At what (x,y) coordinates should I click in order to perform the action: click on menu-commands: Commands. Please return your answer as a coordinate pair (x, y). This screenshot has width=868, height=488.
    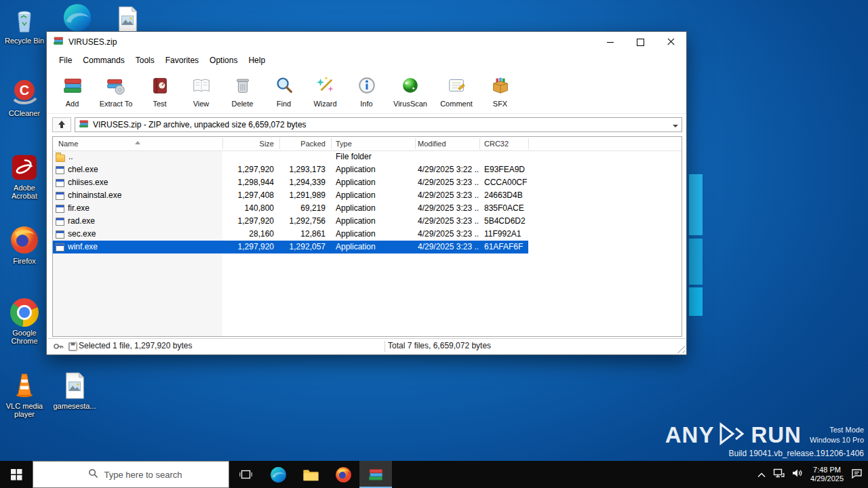
    Looking at the image, I should click on (103, 60).